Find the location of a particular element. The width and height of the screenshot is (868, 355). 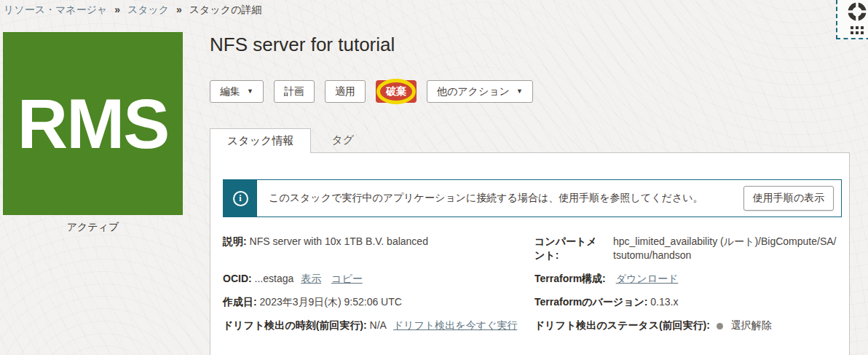

info-icon: i is located at coordinates (240, 198).